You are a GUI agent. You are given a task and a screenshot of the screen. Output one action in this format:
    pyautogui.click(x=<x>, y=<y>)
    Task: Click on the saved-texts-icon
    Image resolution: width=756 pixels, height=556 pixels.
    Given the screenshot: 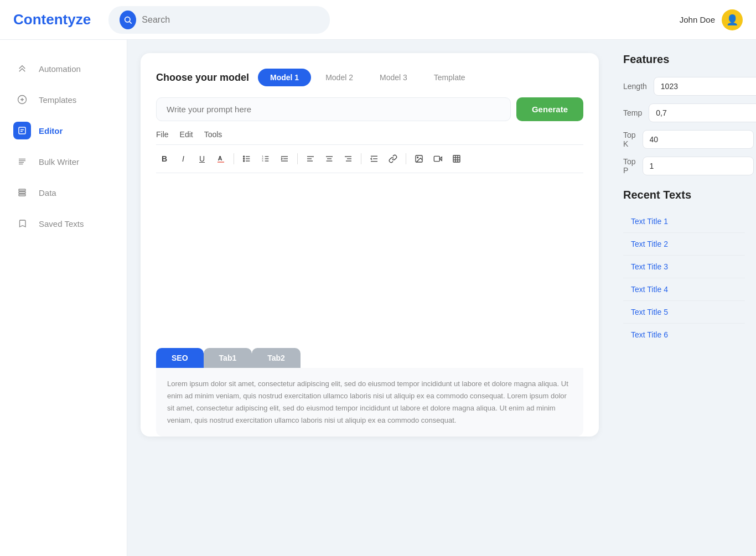 What is the action you would take?
    pyautogui.click(x=22, y=224)
    